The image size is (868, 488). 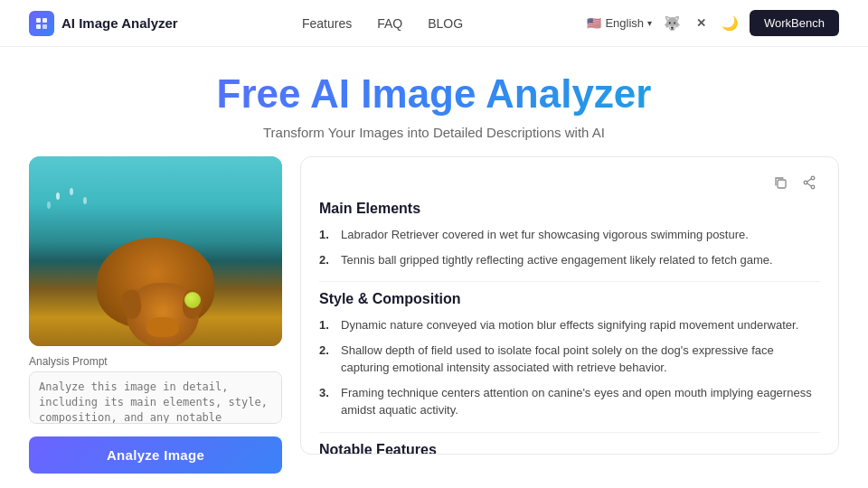 I want to click on item-text: Framing technique centers attention on c…, so click(x=580, y=401).